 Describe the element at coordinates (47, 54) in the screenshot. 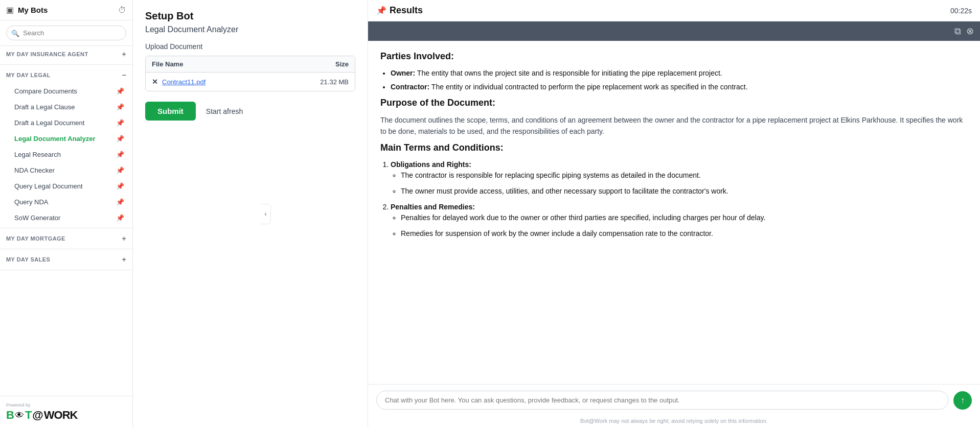

I see `section-label: MY DAY INSURANCE AGENT` at that location.